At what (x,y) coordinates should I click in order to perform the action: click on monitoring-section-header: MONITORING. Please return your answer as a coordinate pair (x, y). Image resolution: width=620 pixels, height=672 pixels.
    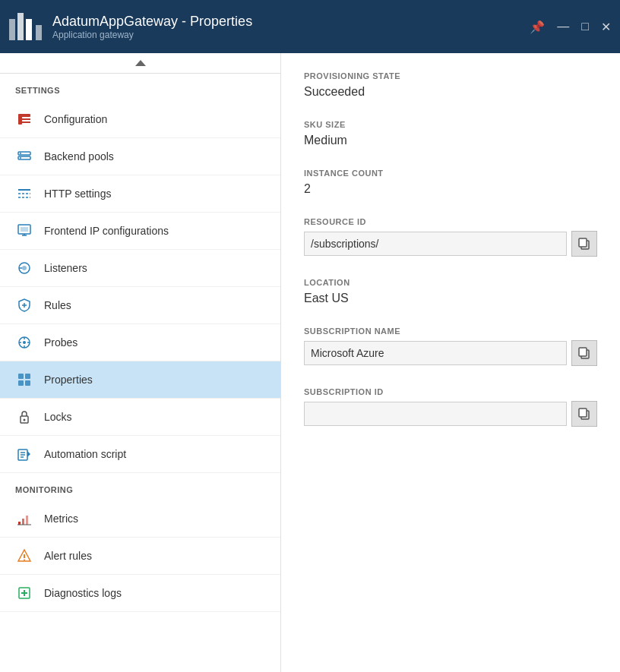
    Looking at the image, I should click on (140, 487).